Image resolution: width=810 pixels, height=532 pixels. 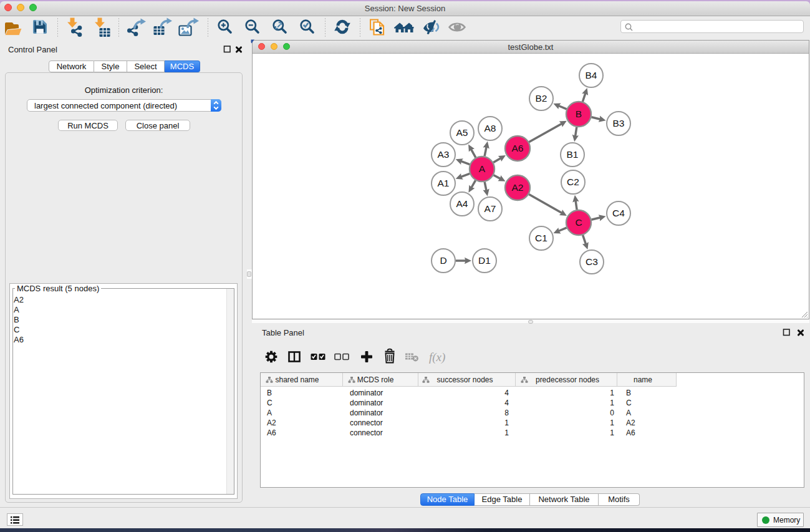 What do you see at coordinates (443, 261) in the screenshot?
I see `svg-text: D` at bounding box center [443, 261].